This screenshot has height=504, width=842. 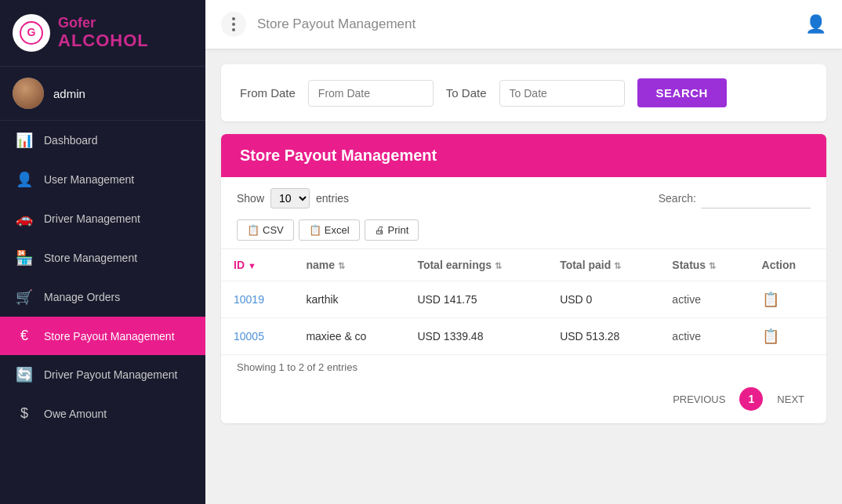 What do you see at coordinates (379, 230) in the screenshot?
I see `print-icon: 🖨` at bounding box center [379, 230].